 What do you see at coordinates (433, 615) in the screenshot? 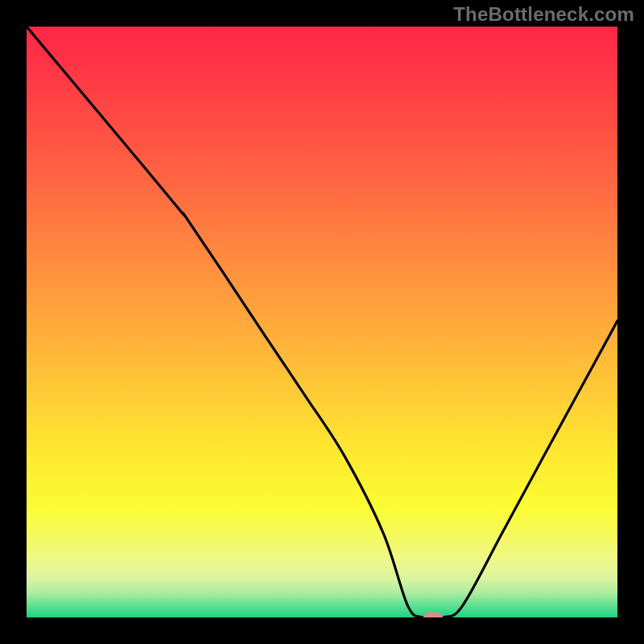
I see `optimal-point-marker` at bounding box center [433, 615].